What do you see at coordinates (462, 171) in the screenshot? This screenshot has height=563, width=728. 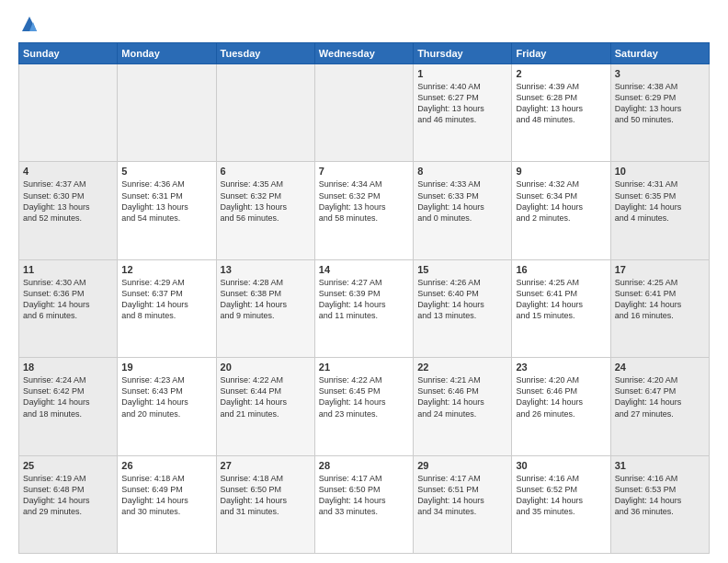 I see `day-number: 8` at bounding box center [462, 171].